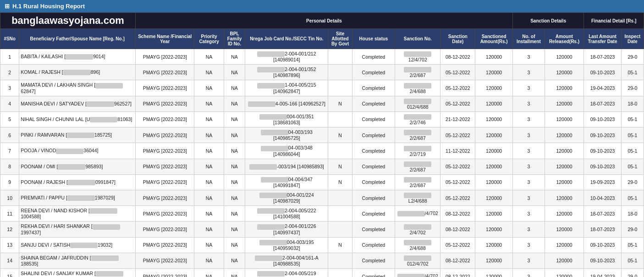 Image resolution: width=644 pixels, height=277 pixels. Describe the element at coordinates (322, 151) in the screenshot. I see `table-row: 7POOJA / VINOD36044]PMAYG [2022-2023]NAN…` at that location.